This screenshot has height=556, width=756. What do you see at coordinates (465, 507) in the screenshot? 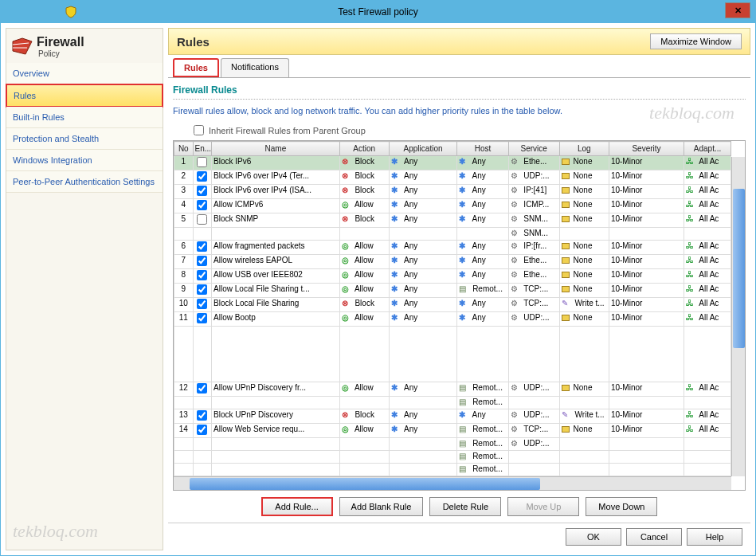
I see `delete-rule-button: Delete Rule` at bounding box center [465, 507].